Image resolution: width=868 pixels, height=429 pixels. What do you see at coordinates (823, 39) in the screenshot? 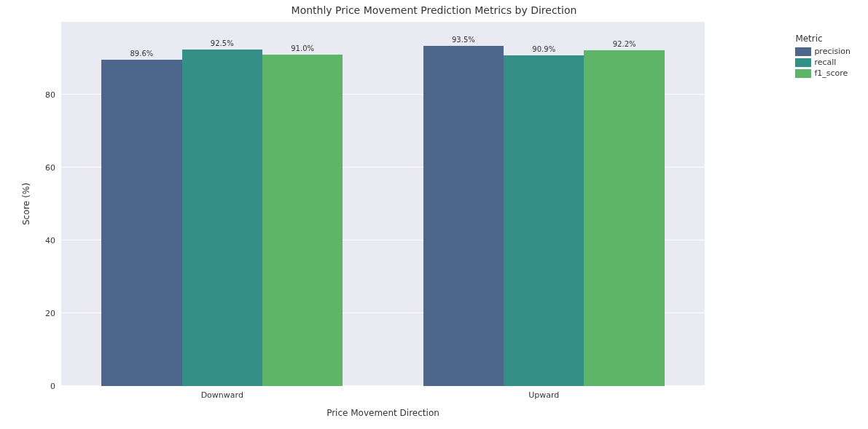
I see `legend-title: Metric` at bounding box center [823, 39].